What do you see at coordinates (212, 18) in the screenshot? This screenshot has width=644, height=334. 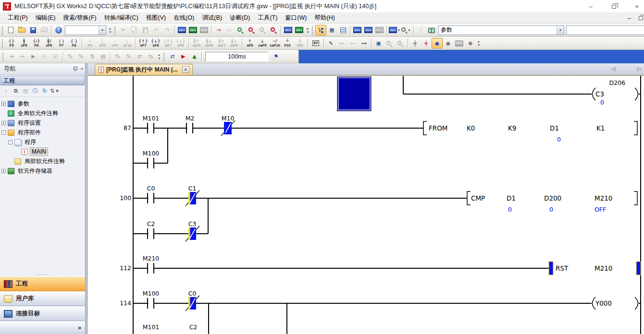 I see `menu-7: 调试(B)` at bounding box center [212, 18].